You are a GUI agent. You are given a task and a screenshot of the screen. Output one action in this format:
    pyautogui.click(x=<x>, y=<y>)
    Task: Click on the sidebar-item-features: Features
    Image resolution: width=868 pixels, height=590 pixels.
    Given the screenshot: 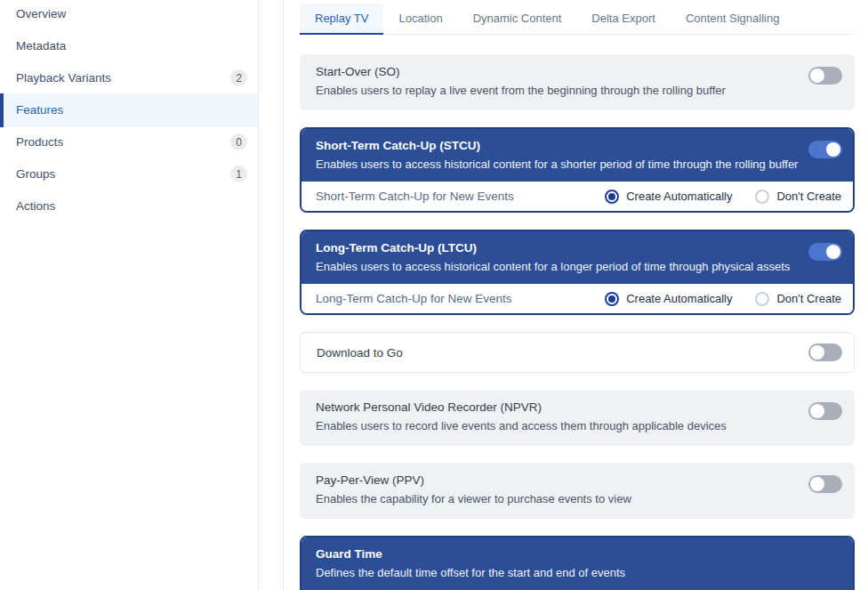 What is the action you would take?
    pyautogui.click(x=129, y=110)
    